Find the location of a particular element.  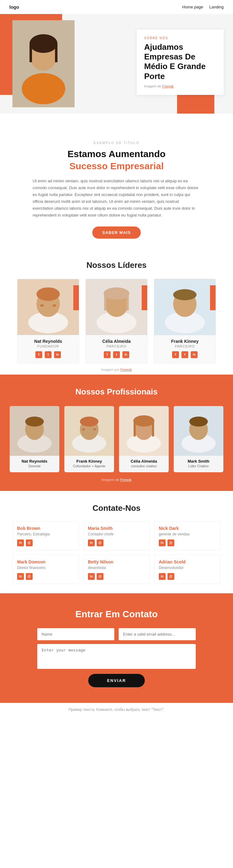

form-email-input is located at coordinates (157, 634).